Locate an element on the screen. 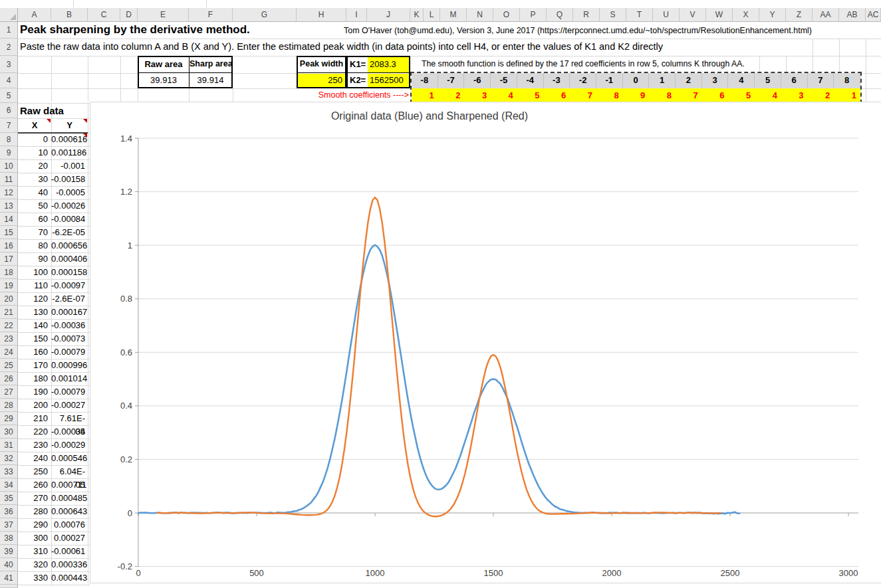 This screenshot has width=881, height=588. instructions: Paste the raw data into column A and B (… is located at coordinates (342, 47).